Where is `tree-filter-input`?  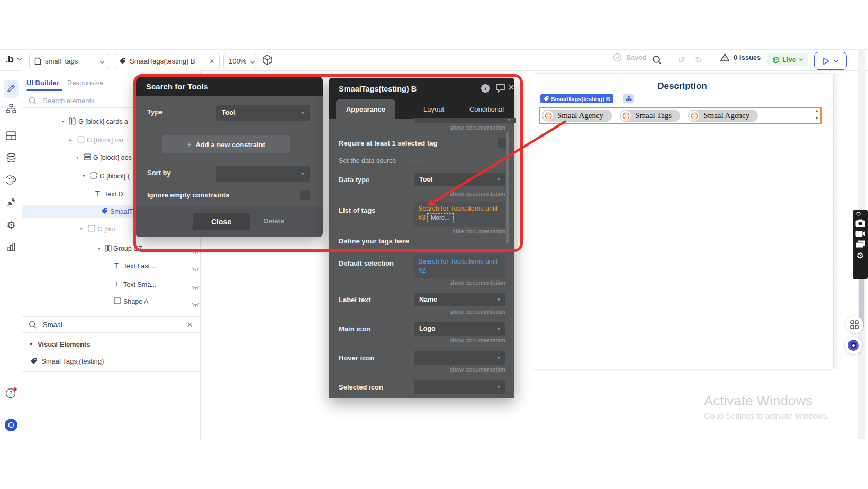 tree-filter-input is located at coordinates (96, 325).